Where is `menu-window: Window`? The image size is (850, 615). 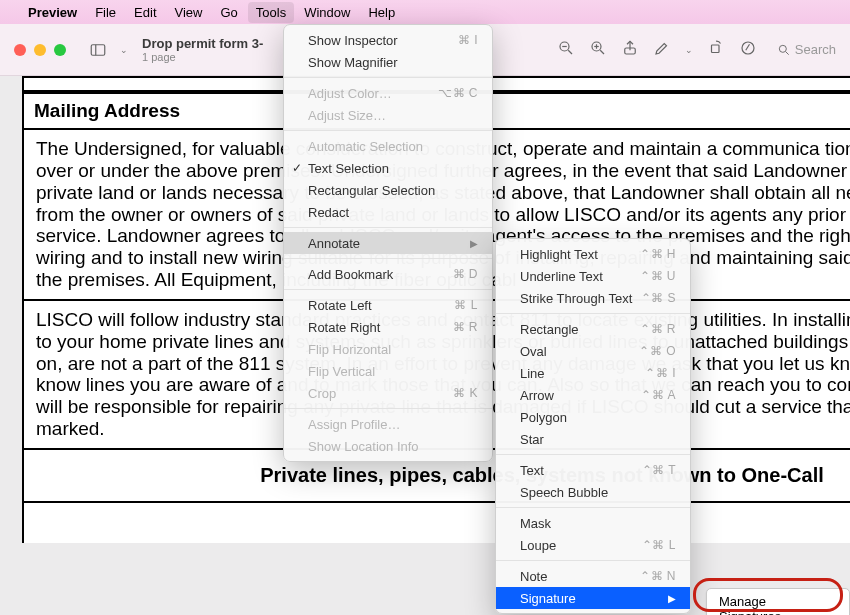 menu-window: Window is located at coordinates (327, 12).